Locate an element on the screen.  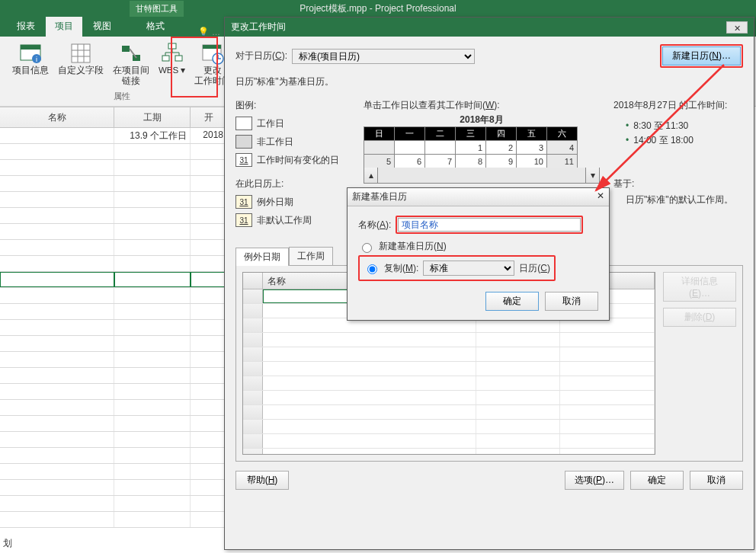
svg-text: i is located at coordinates (37, 59).